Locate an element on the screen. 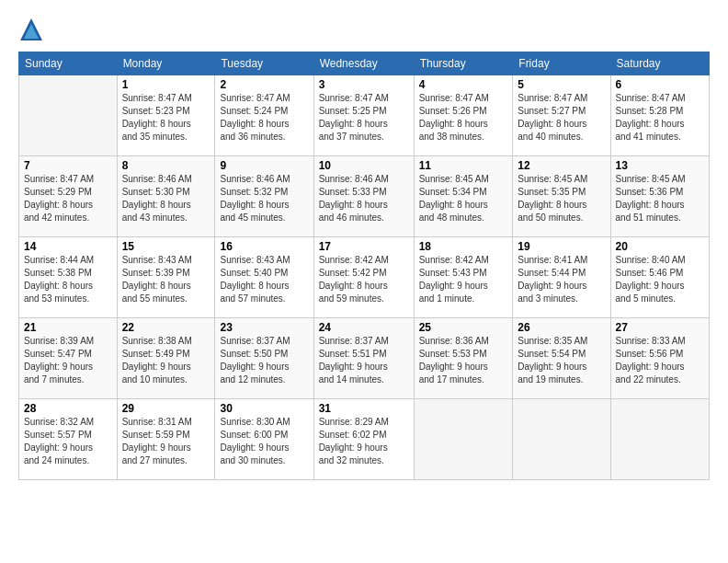  day-number: 3 is located at coordinates (364, 85).